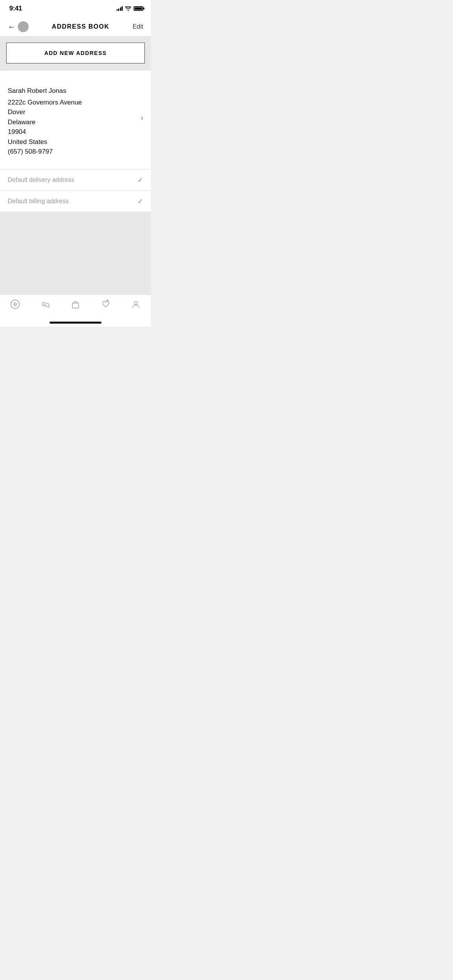 The image size is (453, 980). Describe the element at coordinates (41, 180) in the screenshot. I see `default-delivery-label: Default delivery address` at that location.